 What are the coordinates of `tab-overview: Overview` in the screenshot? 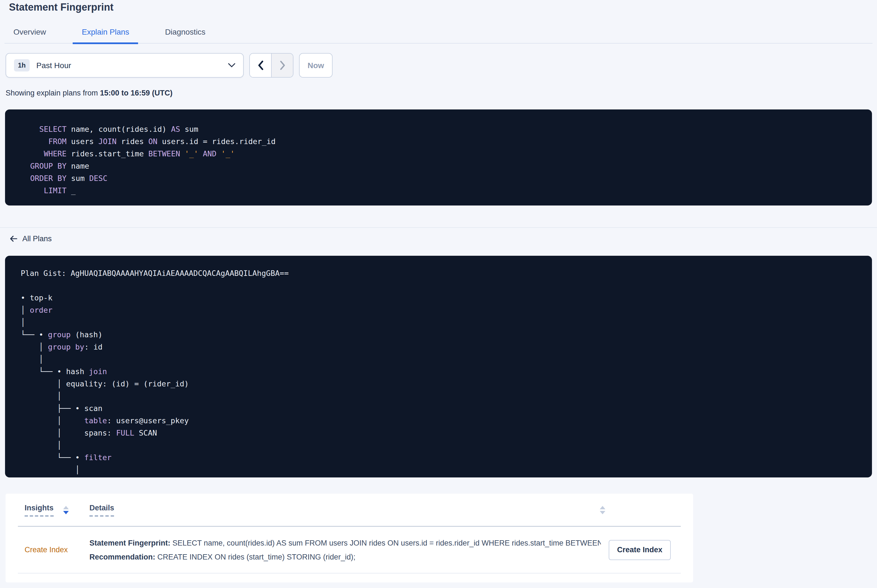 It's located at (30, 32).